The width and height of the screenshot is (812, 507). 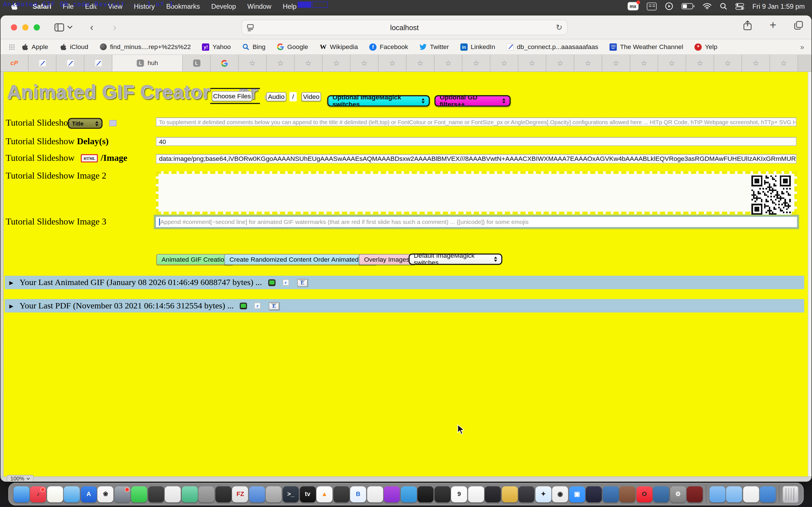 What do you see at coordinates (308, 494) in the screenshot?
I see `dock-app-tv: tv` at bounding box center [308, 494].